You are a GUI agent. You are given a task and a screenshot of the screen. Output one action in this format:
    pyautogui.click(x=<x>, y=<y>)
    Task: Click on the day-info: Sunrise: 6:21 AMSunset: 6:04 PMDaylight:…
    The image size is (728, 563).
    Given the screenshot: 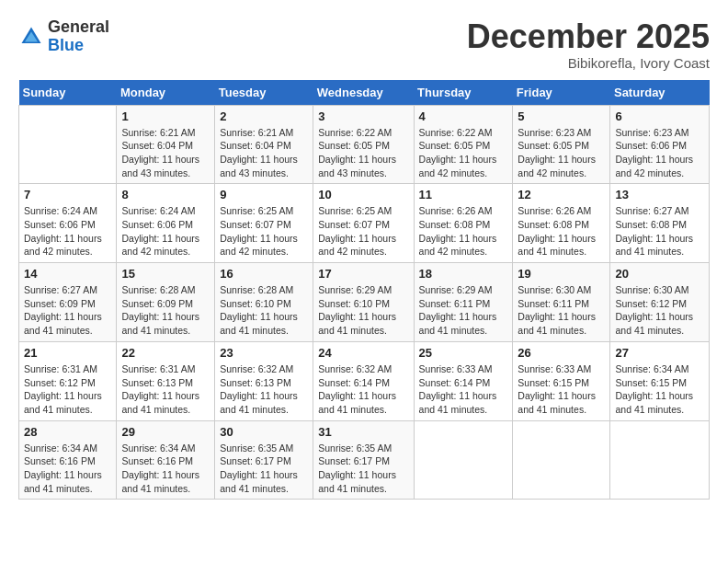 What is the action you would take?
    pyautogui.click(x=264, y=153)
    